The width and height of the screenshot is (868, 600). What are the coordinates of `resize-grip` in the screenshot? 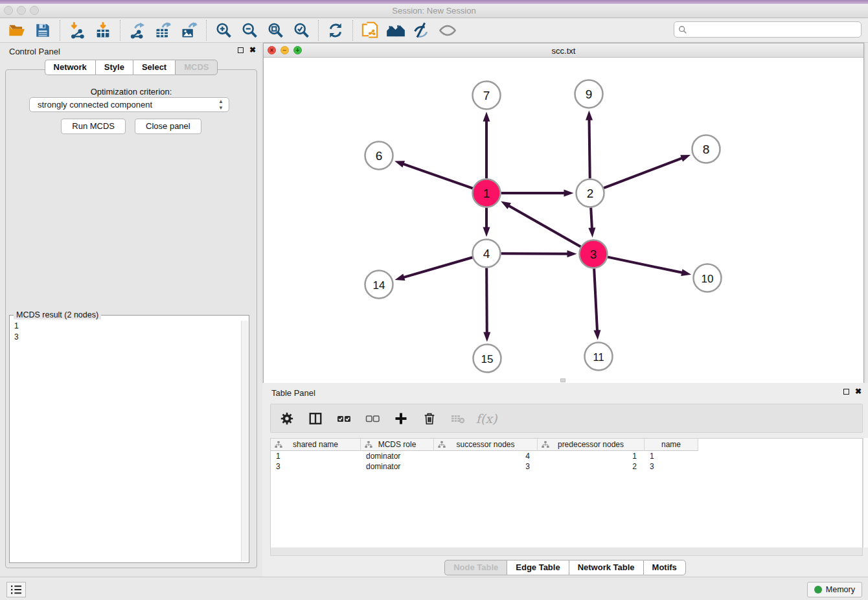 It's located at (563, 380).